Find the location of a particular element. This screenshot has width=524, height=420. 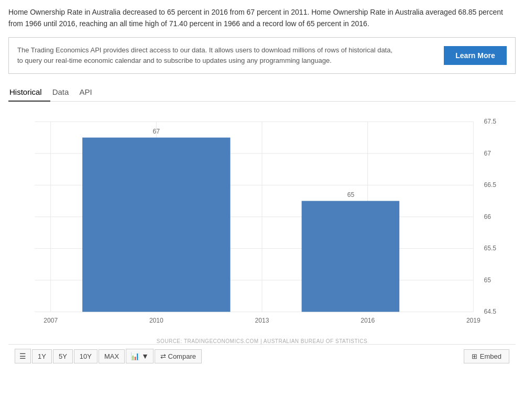

menu-icon-button: ☰ is located at coordinates (23, 356).